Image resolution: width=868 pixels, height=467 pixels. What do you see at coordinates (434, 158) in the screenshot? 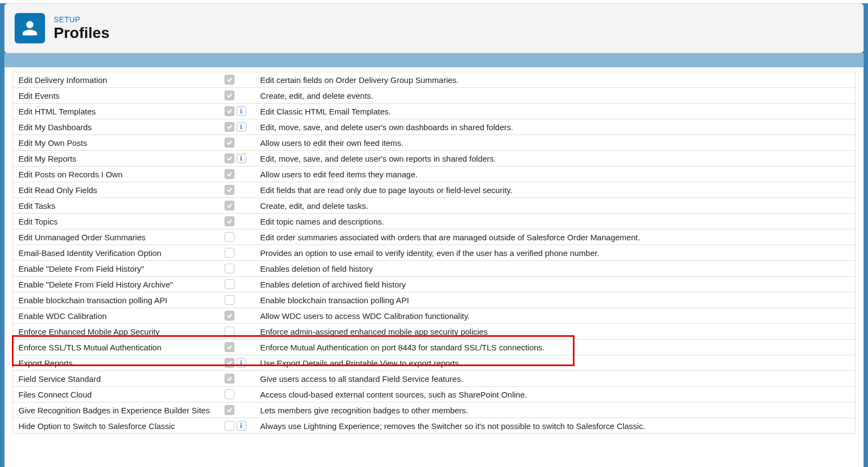
I see `permission-row: Edit My ReportsiEdit, move, save, and de…` at bounding box center [434, 158].